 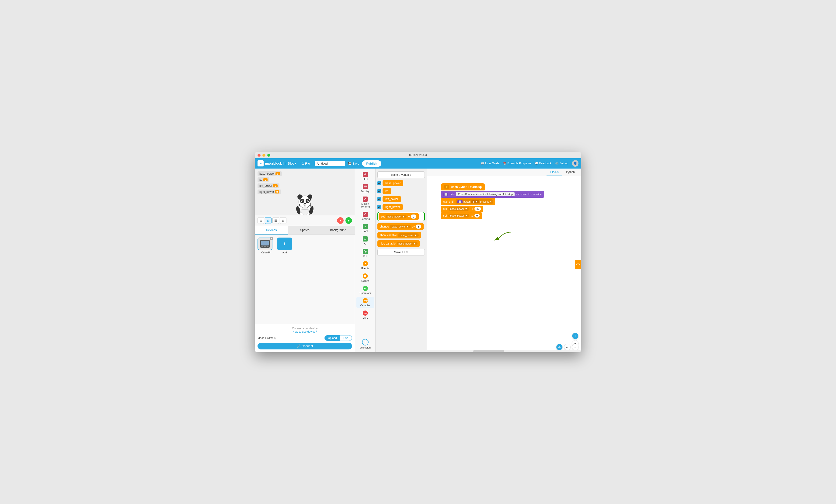 What do you see at coordinates (388, 235) in the screenshot?
I see `show-label: show variable` at bounding box center [388, 235].